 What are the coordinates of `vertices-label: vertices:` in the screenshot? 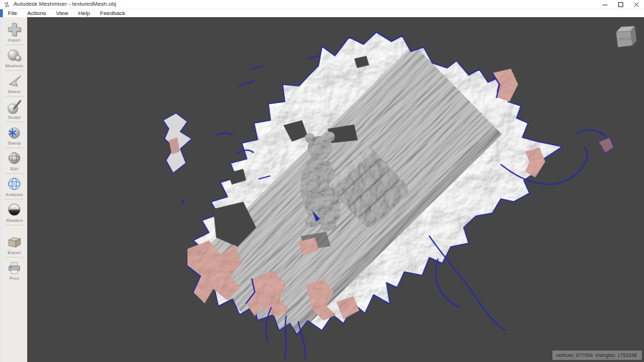 It's located at (565, 355).